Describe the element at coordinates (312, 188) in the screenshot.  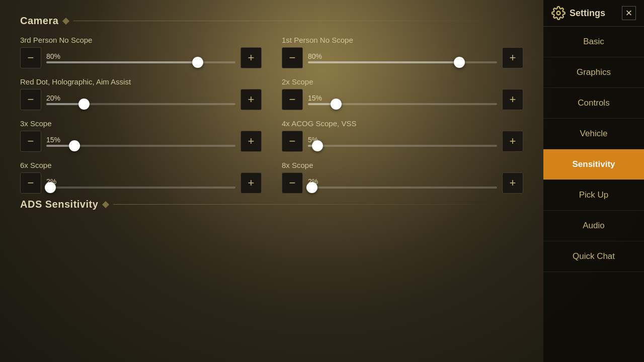
I see `slider-thumb-8x` at that location.